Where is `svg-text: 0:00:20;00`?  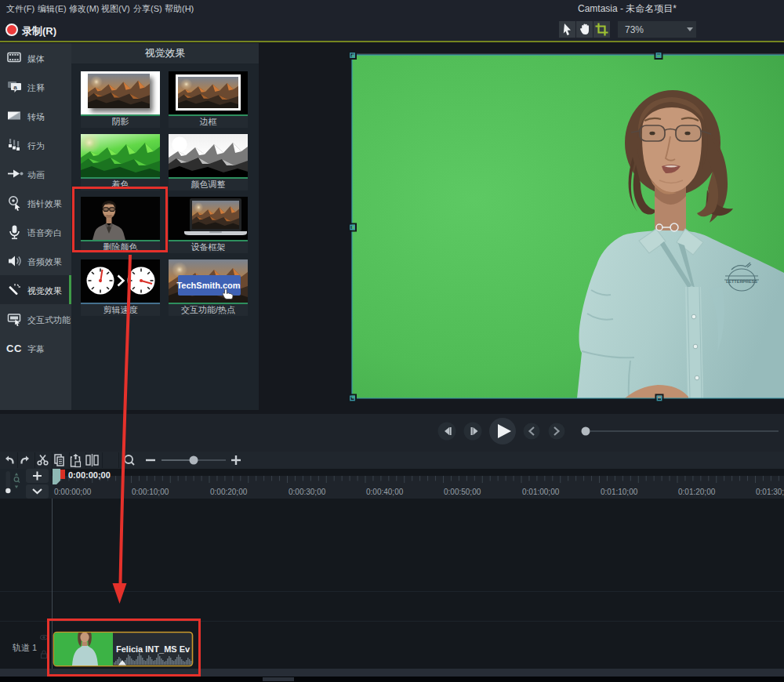 svg-text: 0:00:20;00 is located at coordinates (229, 492).